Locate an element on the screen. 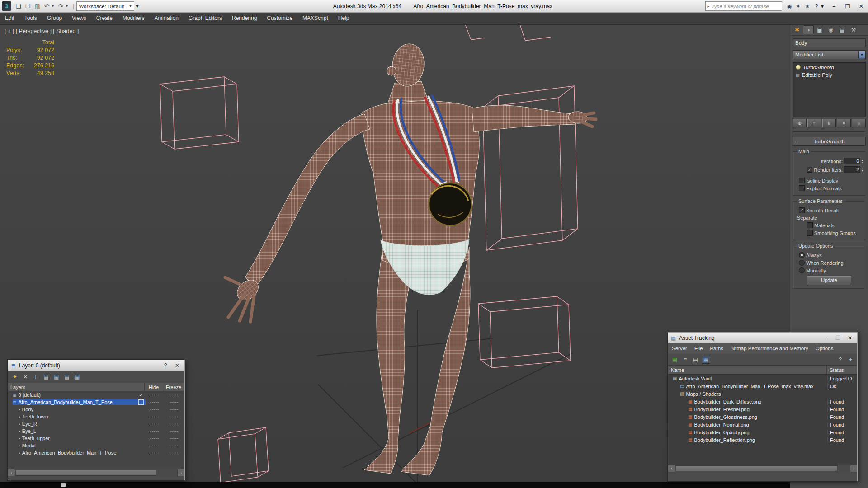 The width and height of the screenshot is (868, 488). render-iters-checkbox is located at coordinates (809, 170).